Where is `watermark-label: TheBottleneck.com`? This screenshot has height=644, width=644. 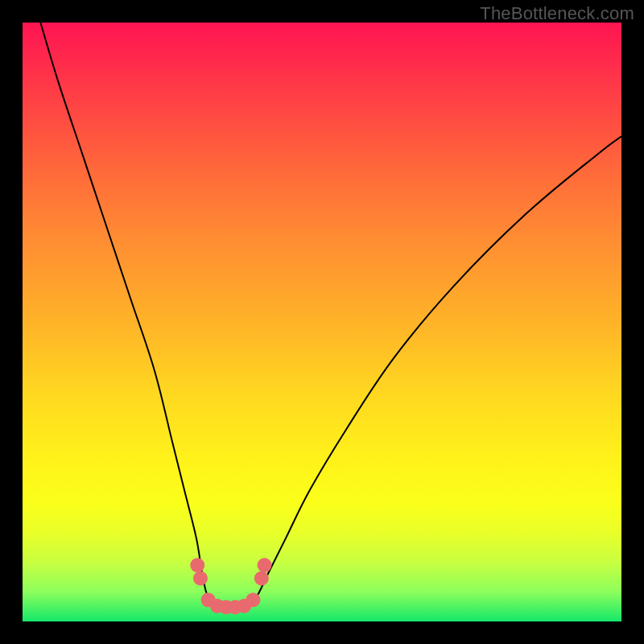 watermark-label: TheBottleneck.com is located at coordinates (557, 14).